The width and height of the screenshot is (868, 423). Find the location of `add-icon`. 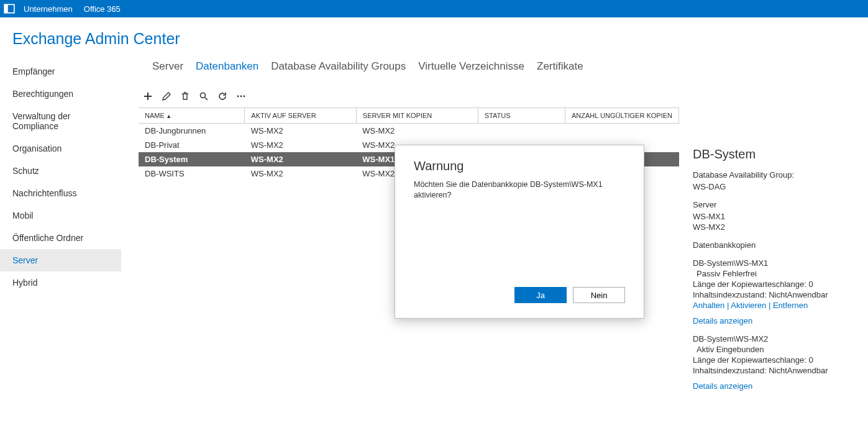

add-icon is located at coordinates (148, 96).